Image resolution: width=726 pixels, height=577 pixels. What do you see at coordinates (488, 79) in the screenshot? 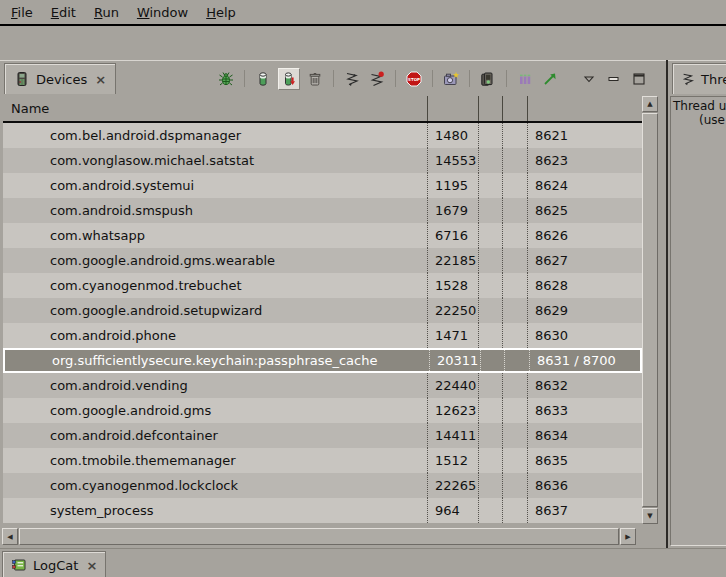
I see `capture-device-icon` at bounding box center [488, 79].